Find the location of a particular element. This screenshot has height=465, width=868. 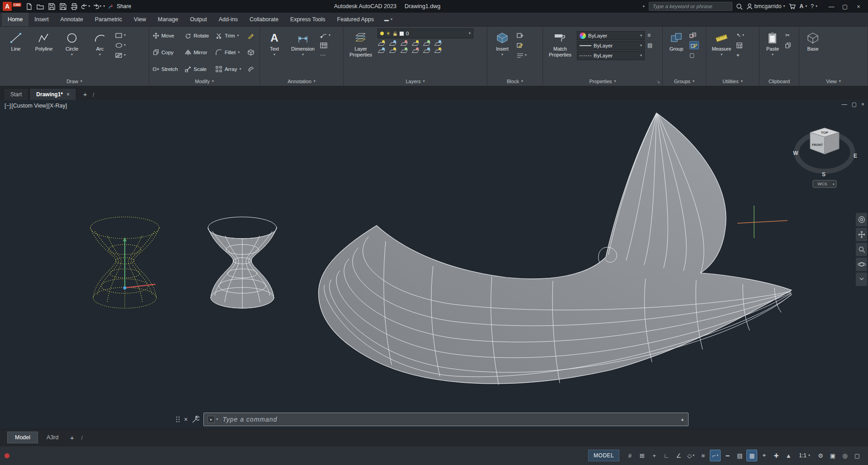

layer-current-button is located at coordinates (438, 43).